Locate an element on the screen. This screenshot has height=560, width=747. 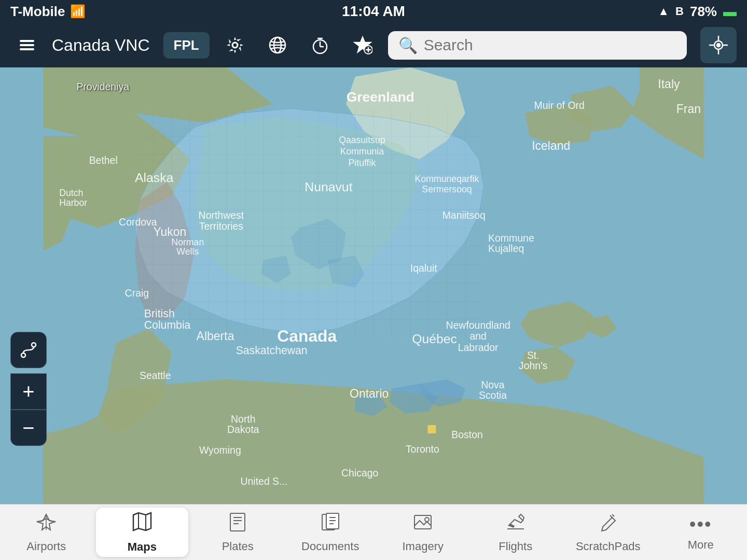
svg-text: Kujalleq is located at coordinates (506, 248).